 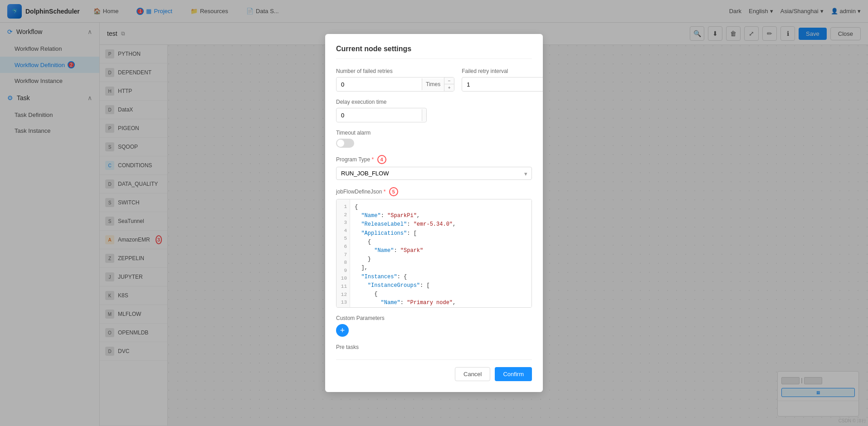 What do you see at coordinates (449, 88) in the screenshot?
I see `failed-retries-increment: +` at bounding box center [449, 88].